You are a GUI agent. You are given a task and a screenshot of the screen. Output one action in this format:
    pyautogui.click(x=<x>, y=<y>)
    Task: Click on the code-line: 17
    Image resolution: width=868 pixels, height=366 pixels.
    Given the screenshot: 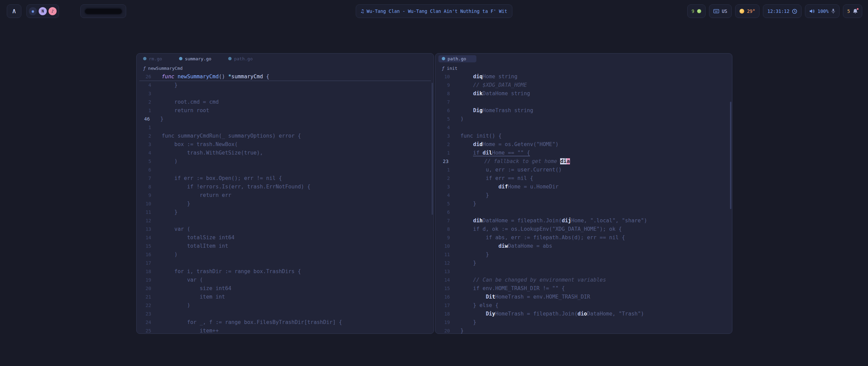 What is the action you would take?
    pyautogui.click(x=285, y=263)
    